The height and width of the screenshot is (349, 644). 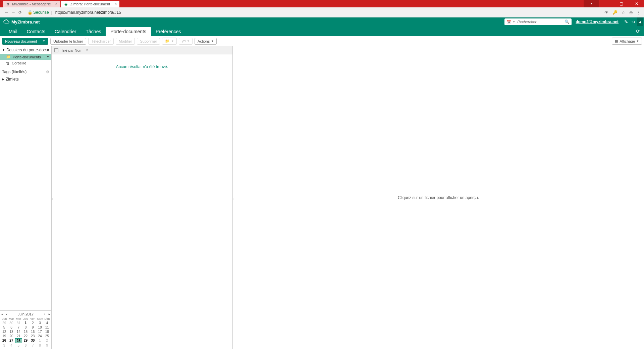 What do you see at coordinates (639, 12) in the screenshot?
I see `chrome-menu-icon: ⋮` at bounding box center [639, 12].